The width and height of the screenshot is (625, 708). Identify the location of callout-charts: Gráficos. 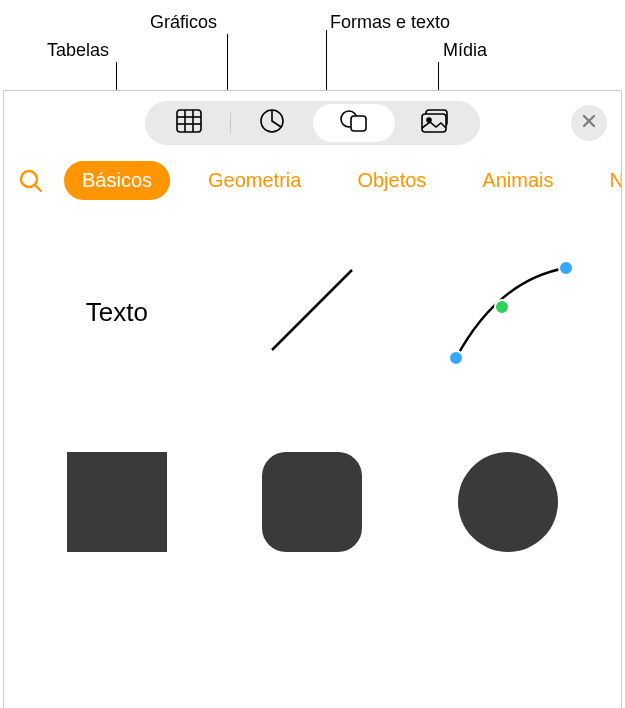
(184, 23).